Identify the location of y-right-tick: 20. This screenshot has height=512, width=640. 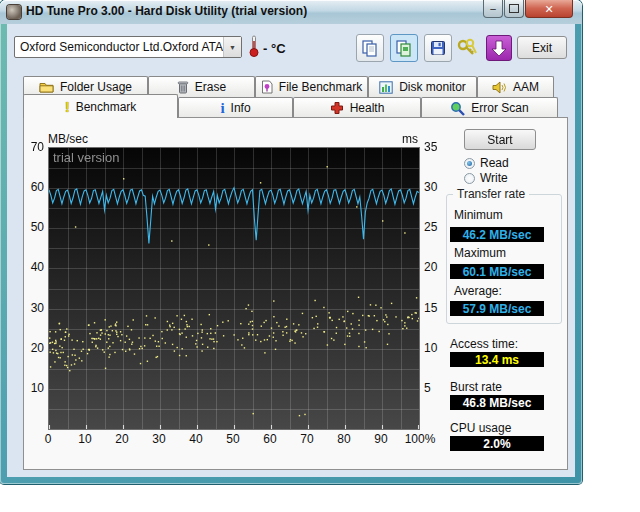
(430, 267).